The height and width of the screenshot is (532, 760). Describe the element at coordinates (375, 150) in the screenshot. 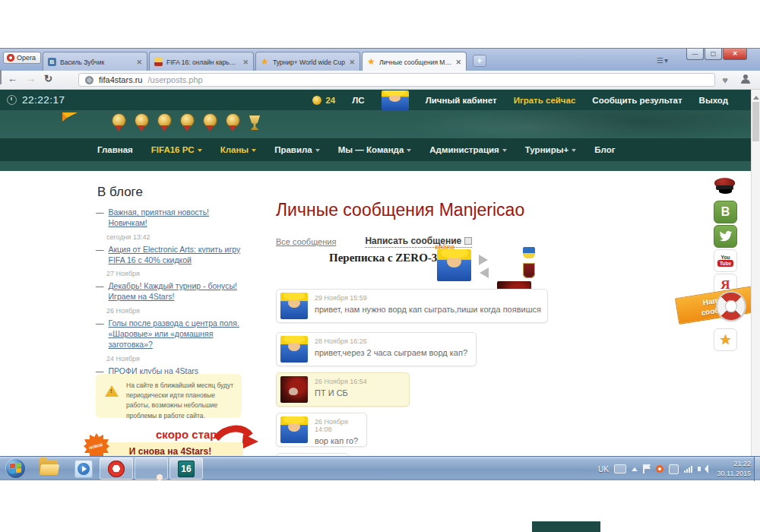

I see `nav-team: Мы — Команда` at that location.